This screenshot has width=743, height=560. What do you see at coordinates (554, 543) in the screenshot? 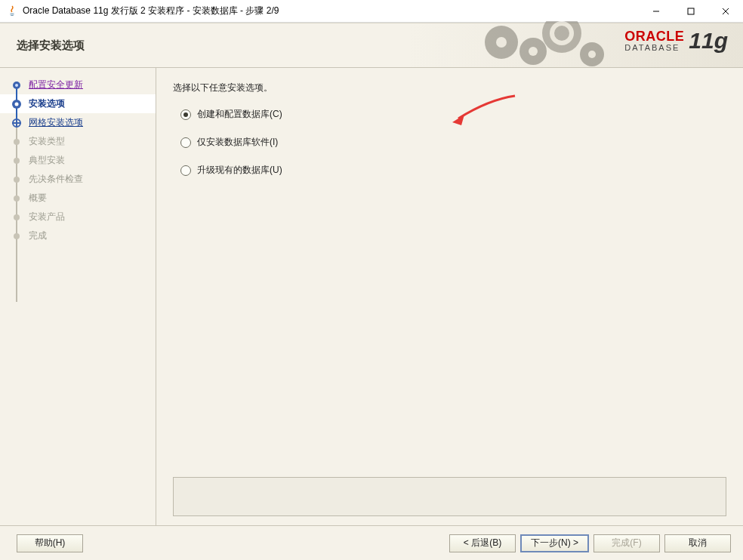
I see `next-button: 下一步(N) >` at bounding box center [554, 543].